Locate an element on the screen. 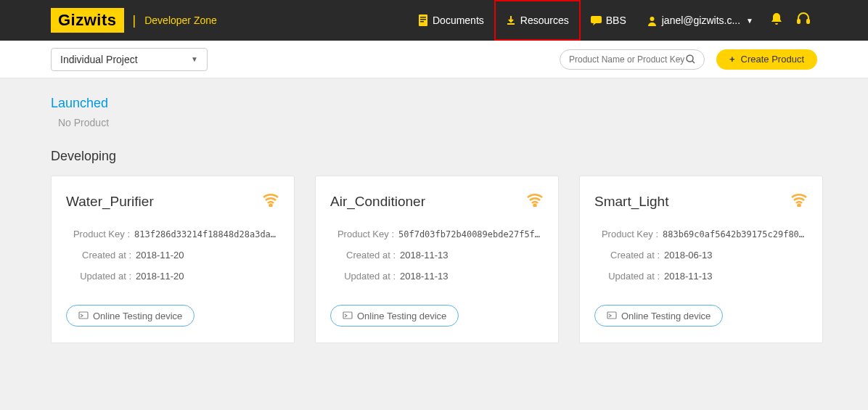 The width and height of the screenshot is (868, 410). product-title: Water_Purifier is located at coordinates (110, 202).